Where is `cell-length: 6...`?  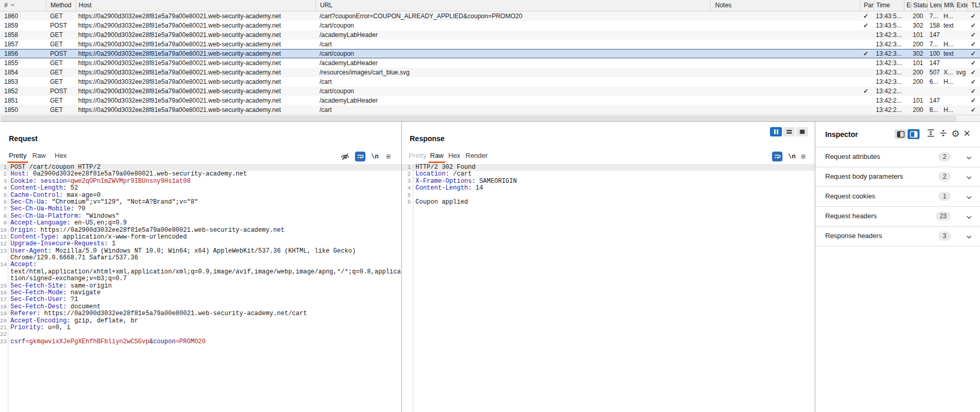
cell-length: 6... is located at coordinates (934, 82).